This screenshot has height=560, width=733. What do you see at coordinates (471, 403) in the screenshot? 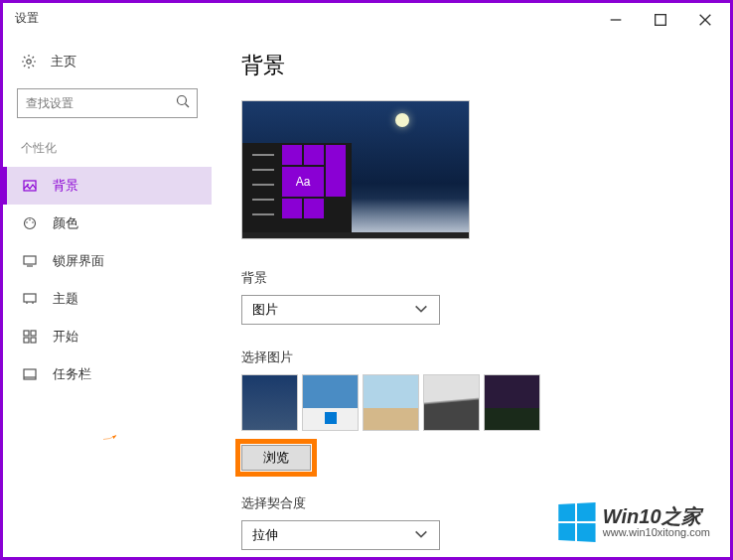
I see `picture-thumbnails` at bounding box center [471, 403].